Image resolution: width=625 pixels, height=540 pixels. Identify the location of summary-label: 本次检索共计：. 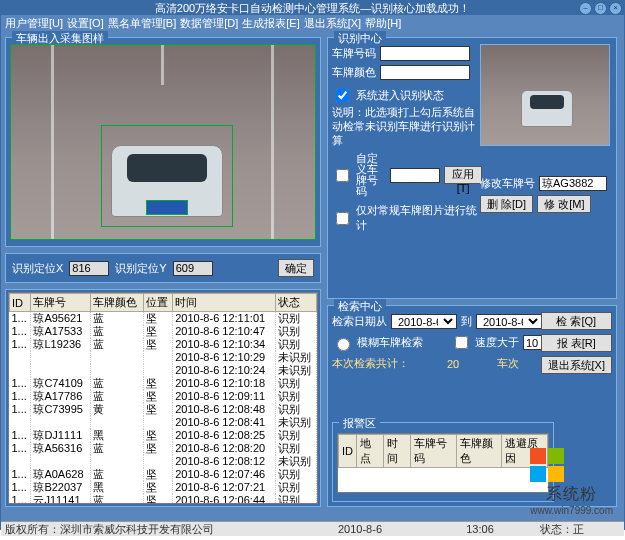
(370, 364).